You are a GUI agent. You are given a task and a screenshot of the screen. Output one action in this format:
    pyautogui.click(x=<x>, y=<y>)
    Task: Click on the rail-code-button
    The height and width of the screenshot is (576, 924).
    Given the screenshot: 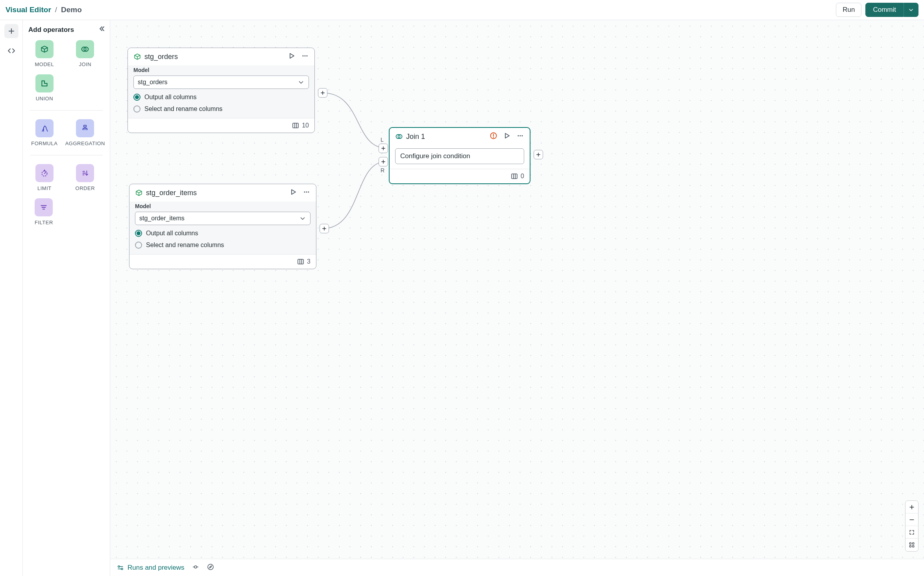 What is the action you would take?
    pyautogui.click(x=11, y=51)
    